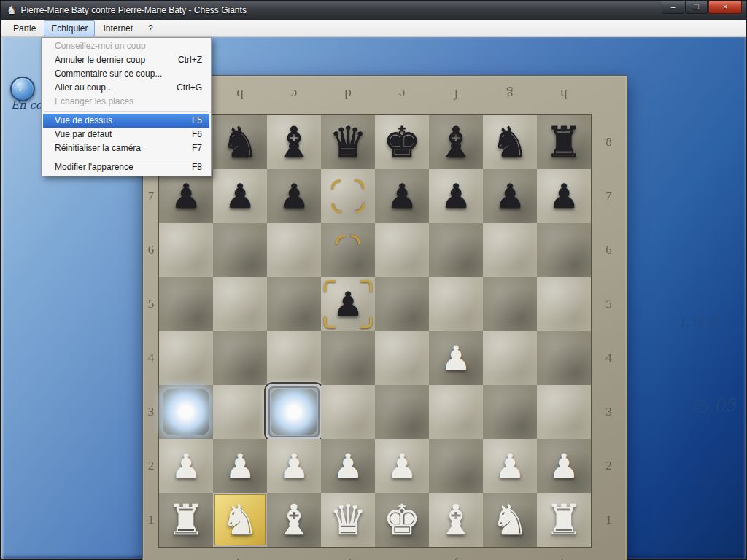 This screenshot has height=560, width=747. I want to click on minimize-button: –, so click(673, 7).